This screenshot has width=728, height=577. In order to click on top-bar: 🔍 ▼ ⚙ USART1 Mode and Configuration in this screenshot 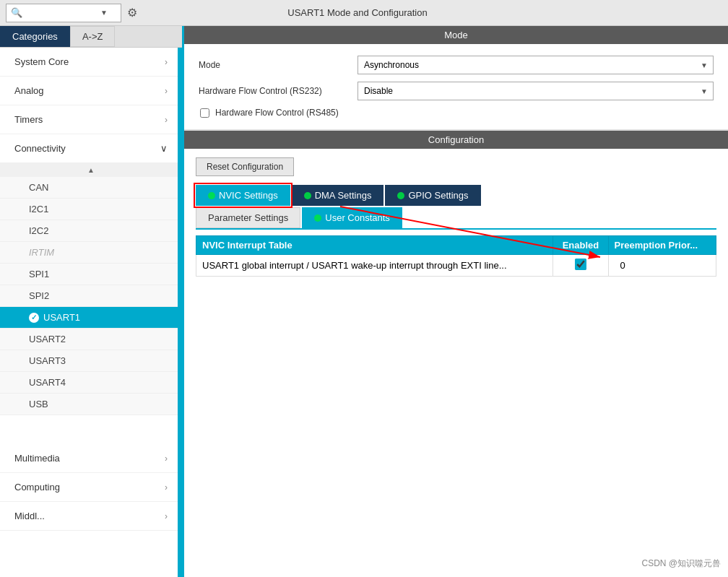, I will do `click(364, 13)`.